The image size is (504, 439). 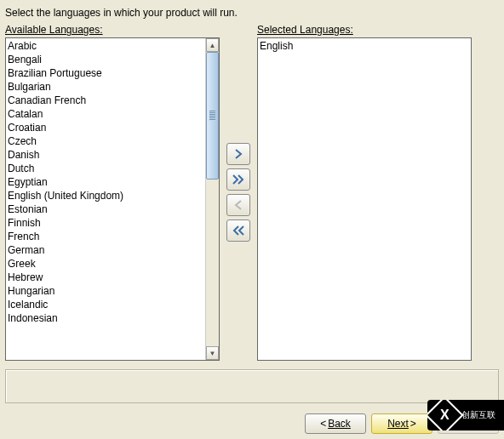 What do you see at coordinates (238, 192) in the screenshot?
I see `transfer-buttons` at bounding box center [238, 192].